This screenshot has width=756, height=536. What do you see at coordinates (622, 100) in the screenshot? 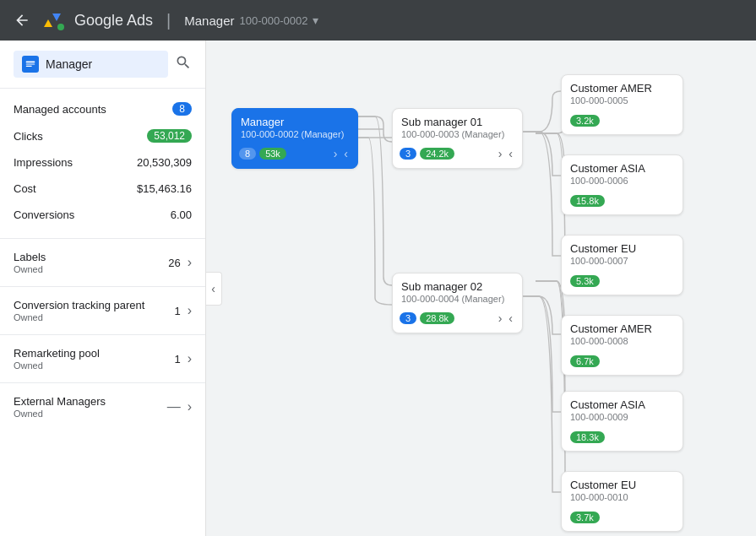
I see `cust-amer-1-subtitle: 100-000-0005` at bounding box center [622, 100].